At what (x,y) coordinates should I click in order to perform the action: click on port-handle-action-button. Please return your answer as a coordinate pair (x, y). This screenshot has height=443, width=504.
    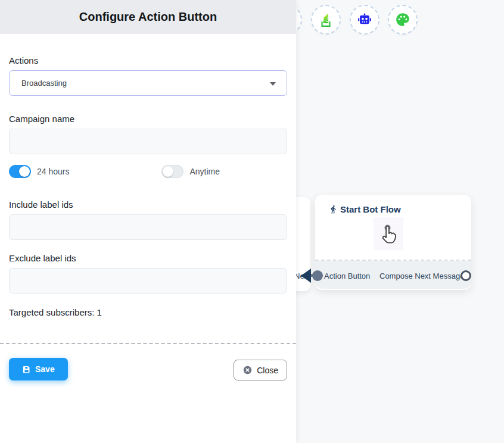
    Looking at the image, I should click on (318, 276).